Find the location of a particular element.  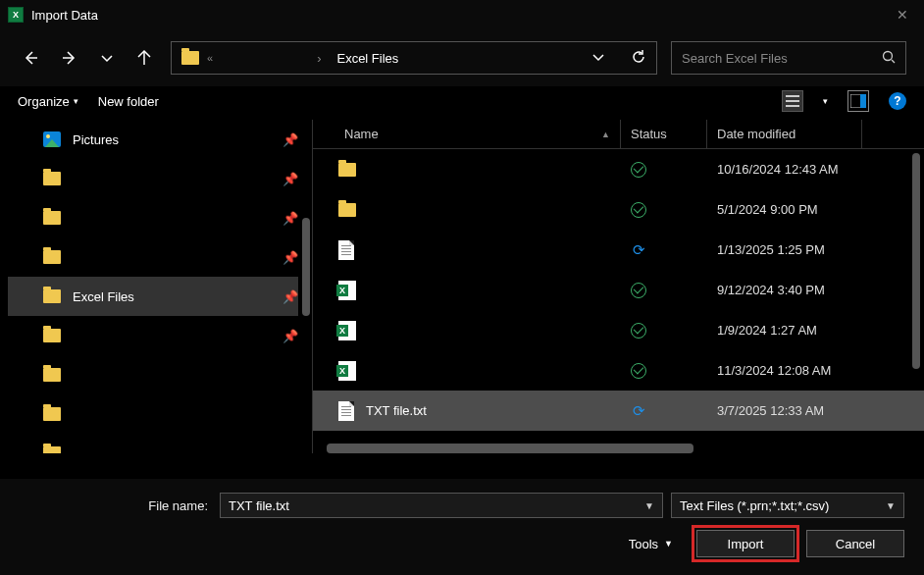

file-row: ⟳1/13/2025 1:25 PM is located at coordinates (618, 249).